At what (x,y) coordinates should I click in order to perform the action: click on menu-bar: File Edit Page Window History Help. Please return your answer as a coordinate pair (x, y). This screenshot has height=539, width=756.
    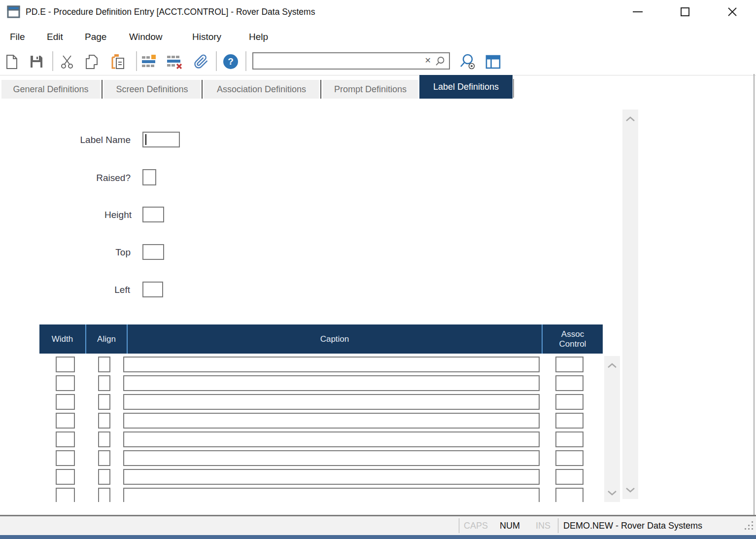
    Looking at the image, I should click on (378, 37).